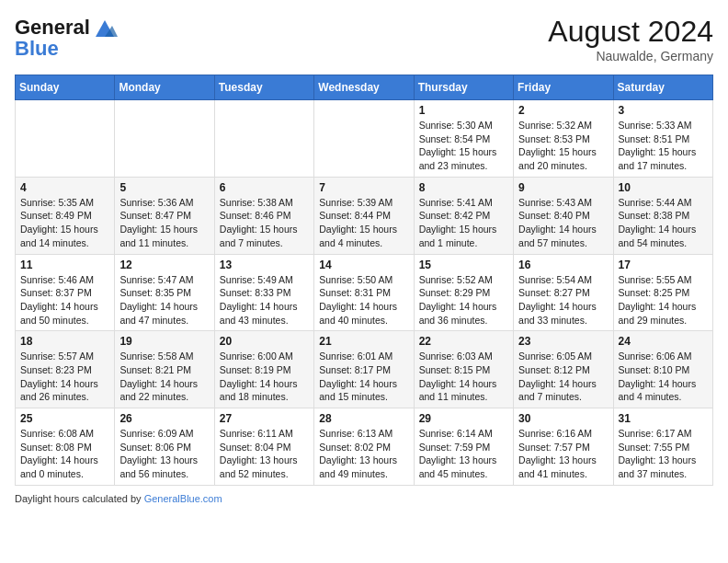 This screenshot has width=728, height=563. What do you see at coordinates (164, 223) in the screenshot?
I see `day-info: Sunrise: 5:36 AM Sunset: 8:47 PM Dayligh…` at bounding box center [164, 223].